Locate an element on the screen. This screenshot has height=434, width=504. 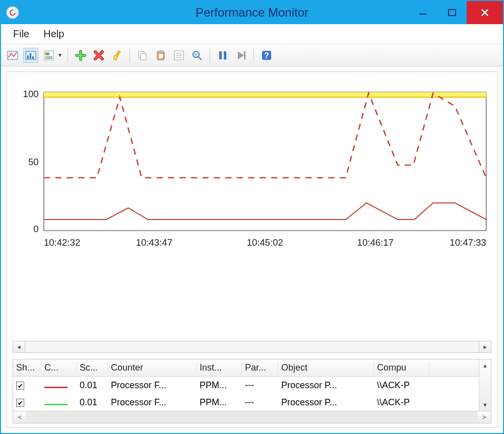
col-computer: Compu is located at coordinates (402, 368).